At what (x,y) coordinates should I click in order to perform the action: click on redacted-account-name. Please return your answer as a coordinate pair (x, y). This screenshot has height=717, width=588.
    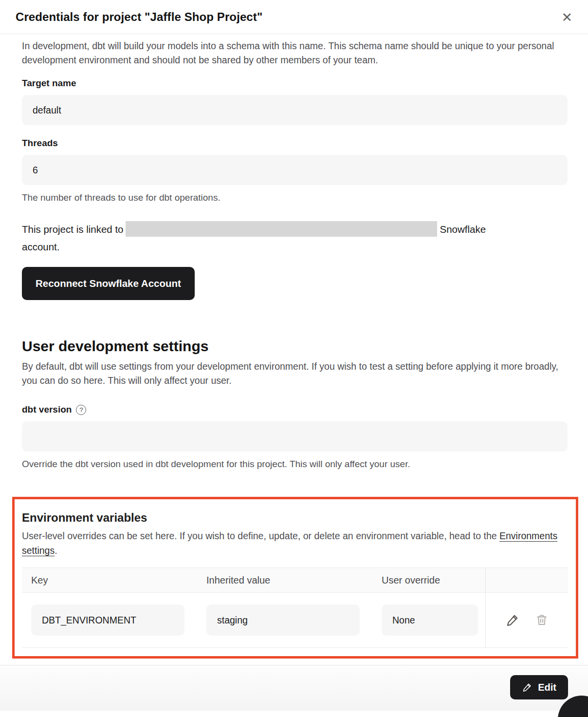
    Looking at the image, I should click on (281, 229).